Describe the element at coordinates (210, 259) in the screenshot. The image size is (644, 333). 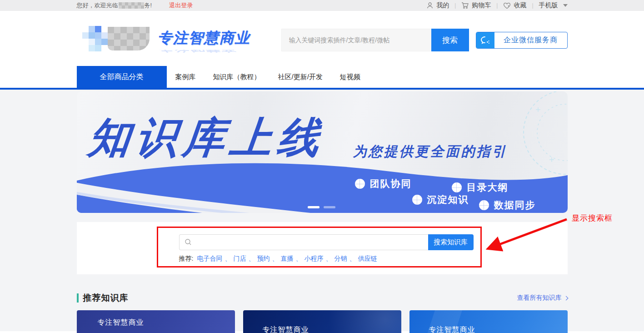
I see `tag-e-contract: 电子合同` at that location.